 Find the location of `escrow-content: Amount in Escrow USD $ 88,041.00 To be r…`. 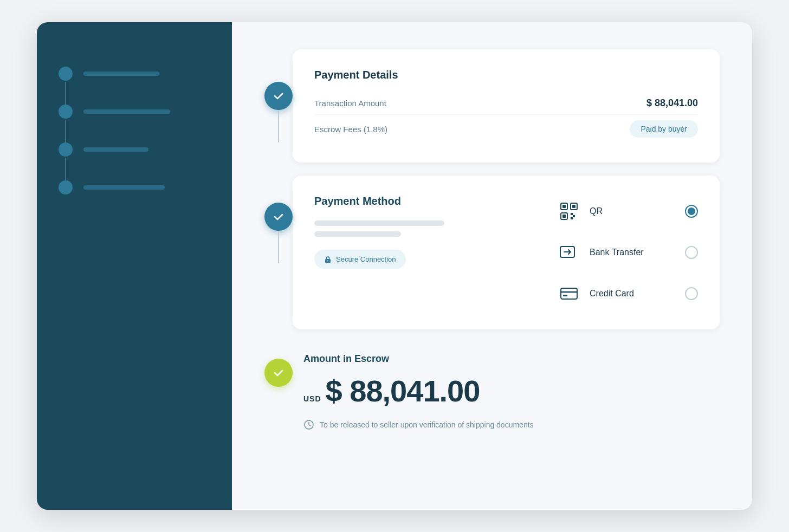

escrow-content: Amount in Escrow USD $ 88,041.00 To be r… is located at coordinates (506, 392).